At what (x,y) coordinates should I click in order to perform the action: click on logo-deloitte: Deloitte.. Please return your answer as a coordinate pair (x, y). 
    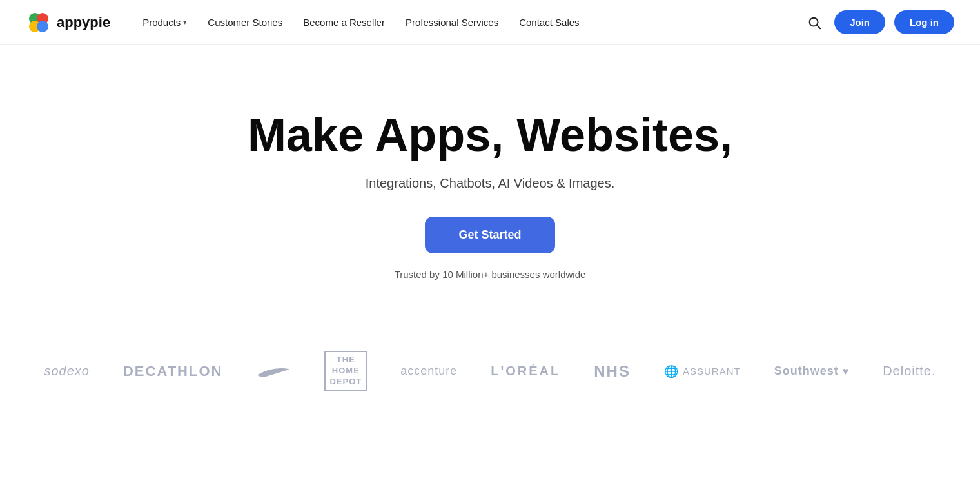
    Looking at the image, I should click on (909, 371).